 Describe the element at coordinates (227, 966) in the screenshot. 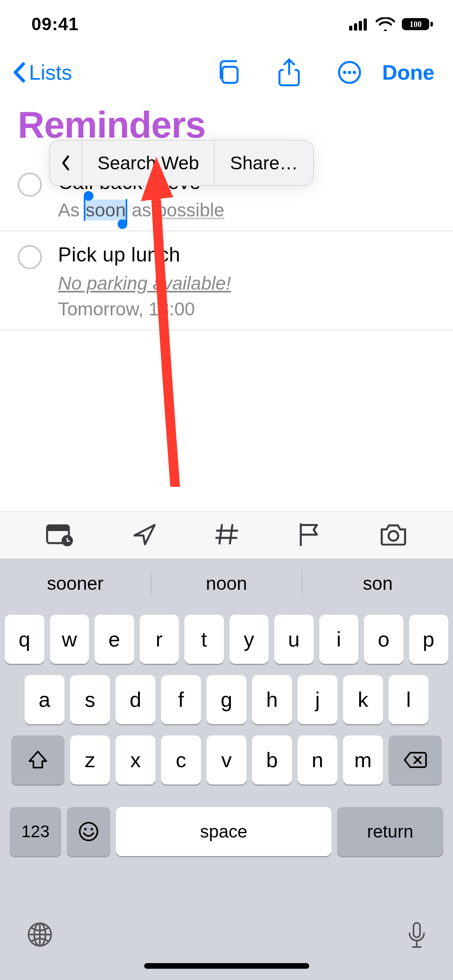

I see `home-indicator` at that location.